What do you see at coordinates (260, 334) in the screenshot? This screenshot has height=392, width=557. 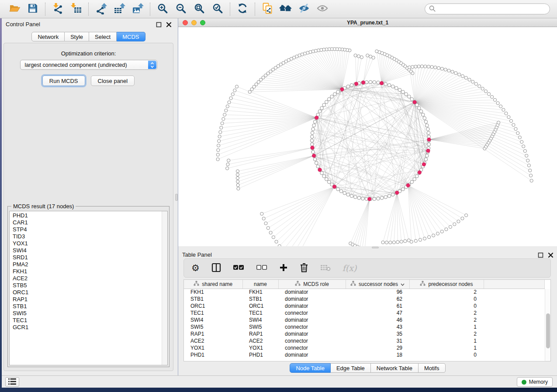 I see `cell-name: RAP1` at bounding box center [260, 334].